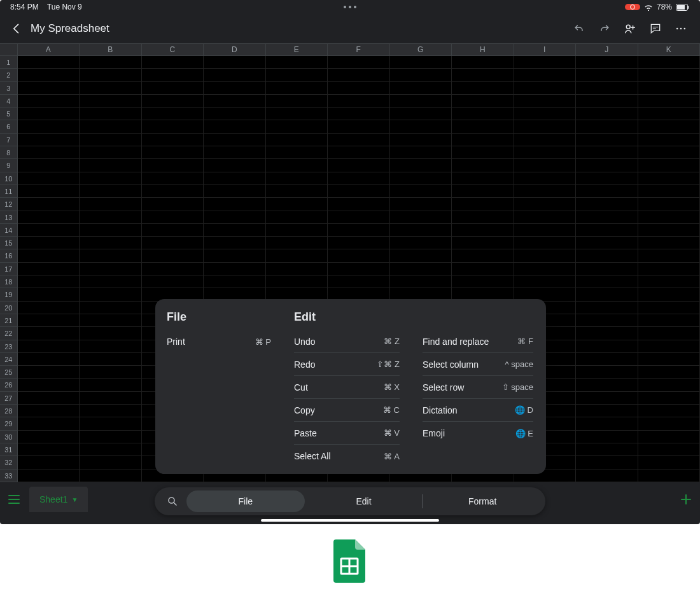  I want to click on column-header: F, so click(359, 50).